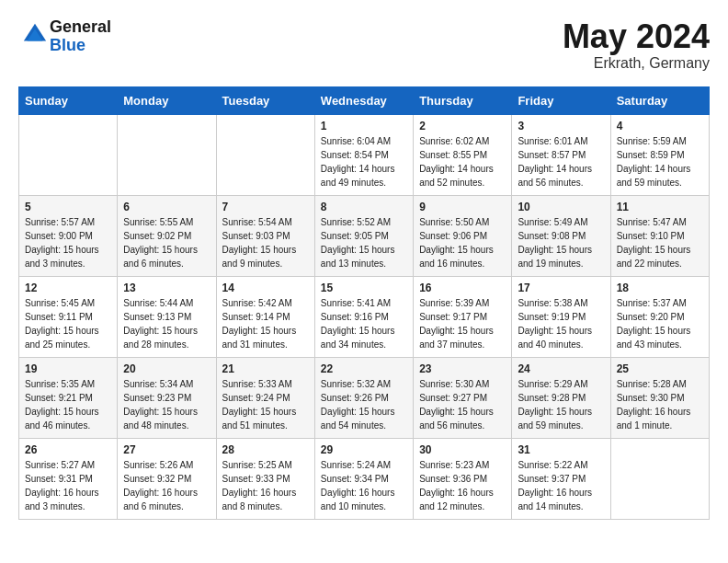 This screenshot has width=728, height=563. Describe the element at coordinates (68, 324) in the screenshot. I see `day-detail: Sunrise: 5:45 AMSunset: 9:11 PMDaylight:…` at that location.